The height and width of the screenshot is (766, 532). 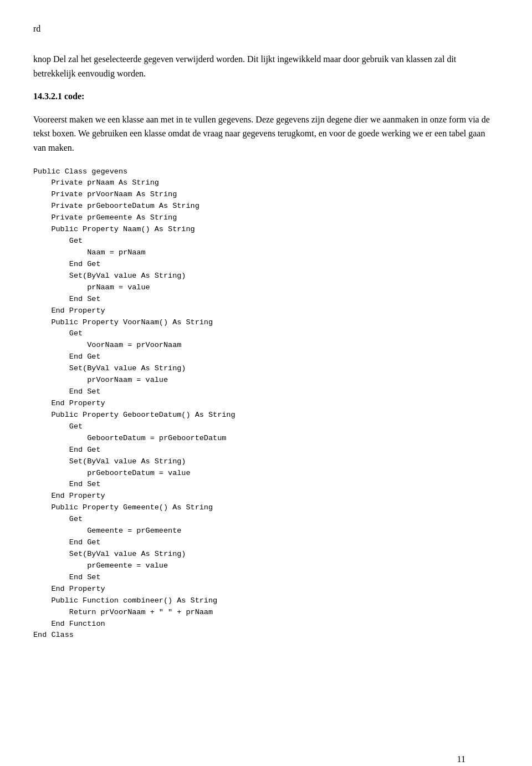 What do you see at coordinates (266, 134) in the screenshot?
I see `paragraph-2: Vooreerst maken we een klasse aan met in…` at bounding box center [266, 134].